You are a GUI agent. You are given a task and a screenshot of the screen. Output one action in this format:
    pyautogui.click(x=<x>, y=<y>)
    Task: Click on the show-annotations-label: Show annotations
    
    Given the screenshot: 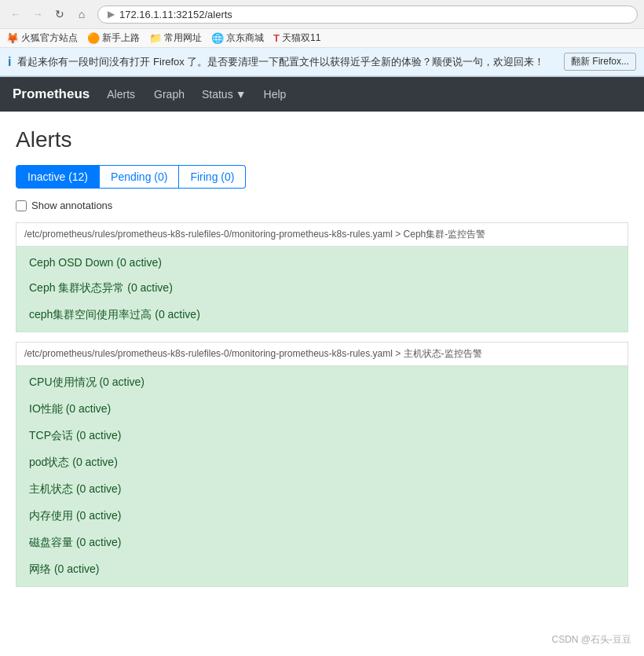 What is the action you would take?
    pyautogui.click(x=72, y=206)
    